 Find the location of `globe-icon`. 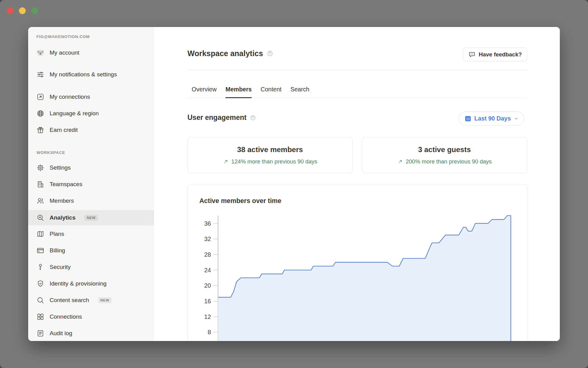

globe-icon is located at coordinates (40, 113).